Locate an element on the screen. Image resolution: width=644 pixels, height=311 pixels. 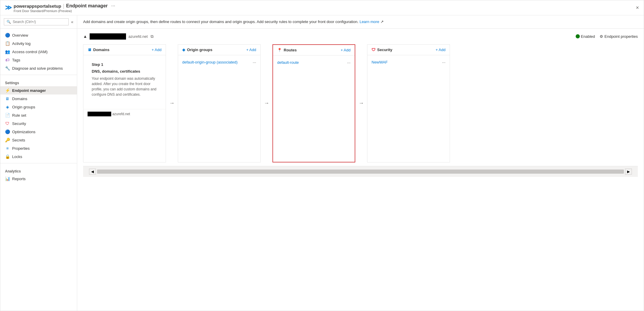
security-icon: 🛡 is located at coordinates (7, 123).